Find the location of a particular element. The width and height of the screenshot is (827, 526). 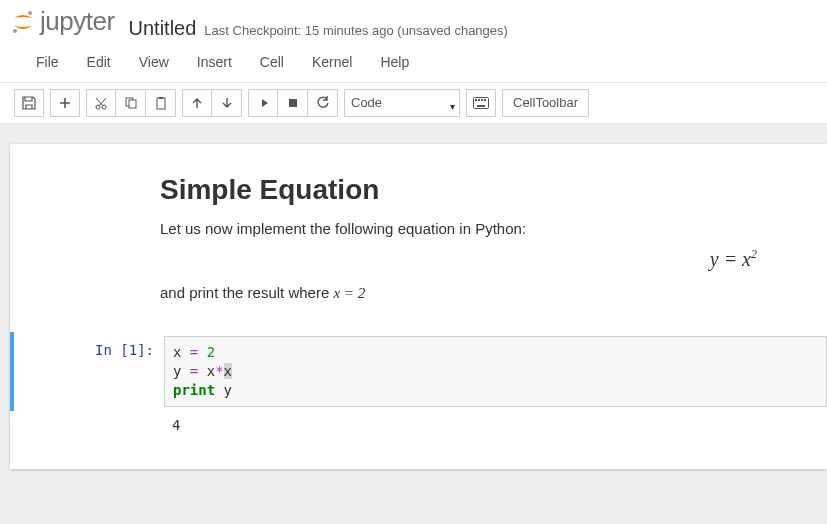

run-icon is located at coordinates (263, 103).